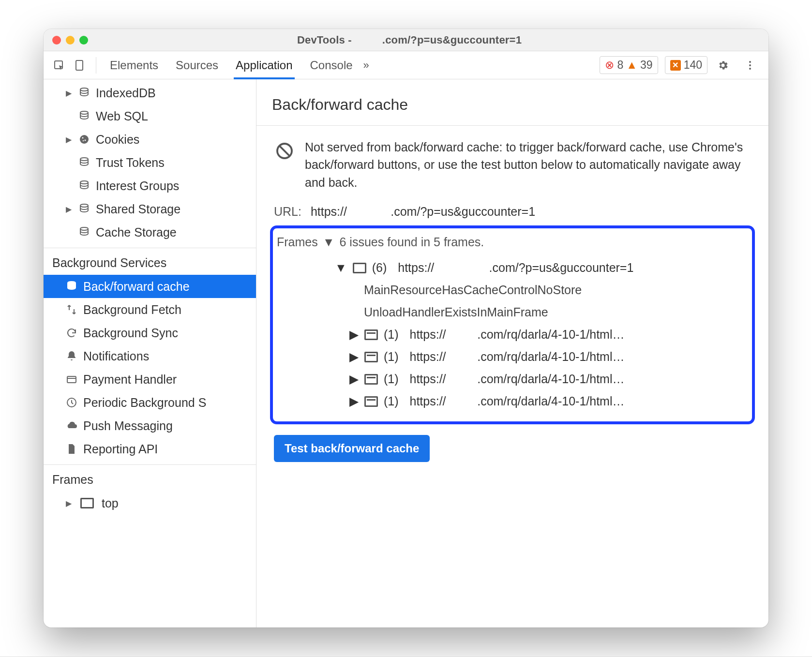 The height and width of the screenshot is (657, 812). What do you see at coordinates (150, 379) in the screenshot?
I see `sidebar-item-payment: Payment Handler` at bounding box center [150, 379].